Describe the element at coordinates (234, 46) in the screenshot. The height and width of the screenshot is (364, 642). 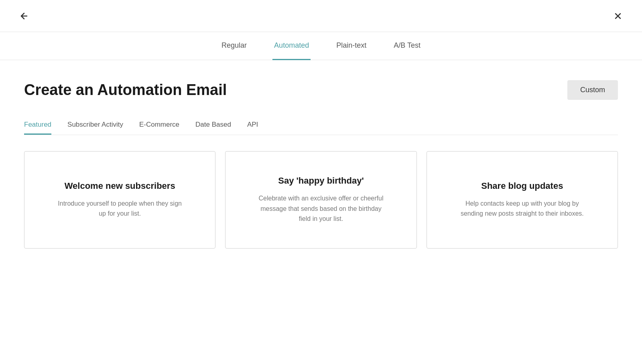
I see `tab-regular: Regular` at that location.